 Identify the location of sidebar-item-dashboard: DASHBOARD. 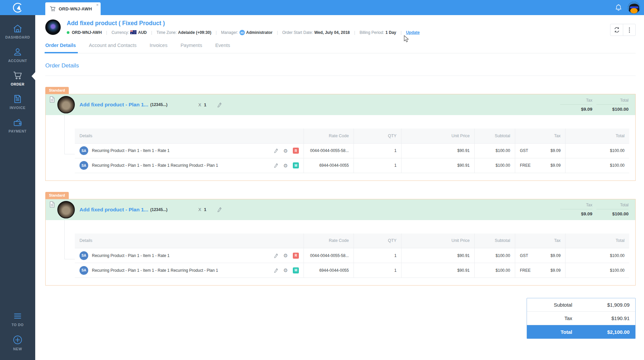
(17, 32).